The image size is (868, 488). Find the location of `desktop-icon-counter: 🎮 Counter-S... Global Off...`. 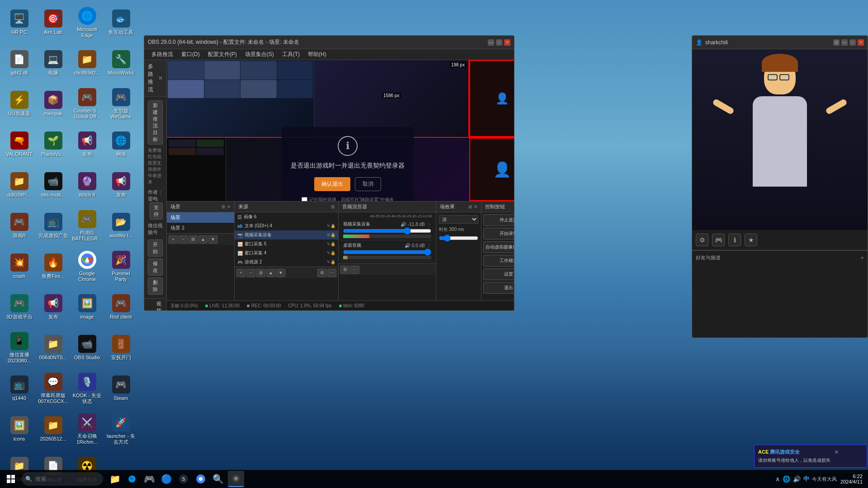

desktop-icon-counter: 🎮 Counter-S... Global Off... is located at coordinates (87, 104).